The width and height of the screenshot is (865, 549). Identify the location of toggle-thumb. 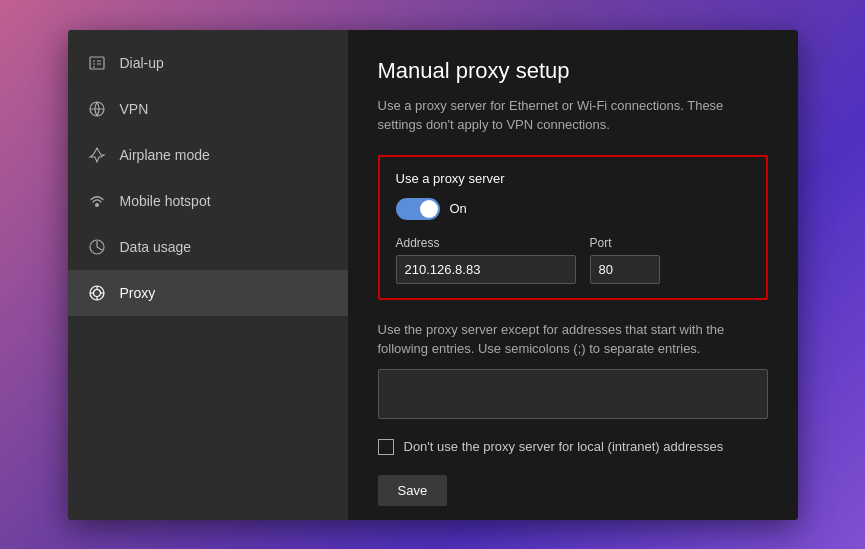
(429, 209).